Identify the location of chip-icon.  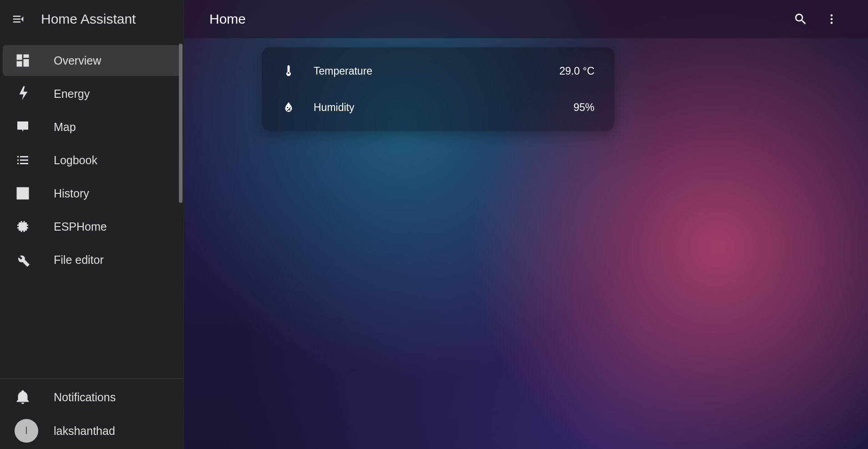
(23, 227).